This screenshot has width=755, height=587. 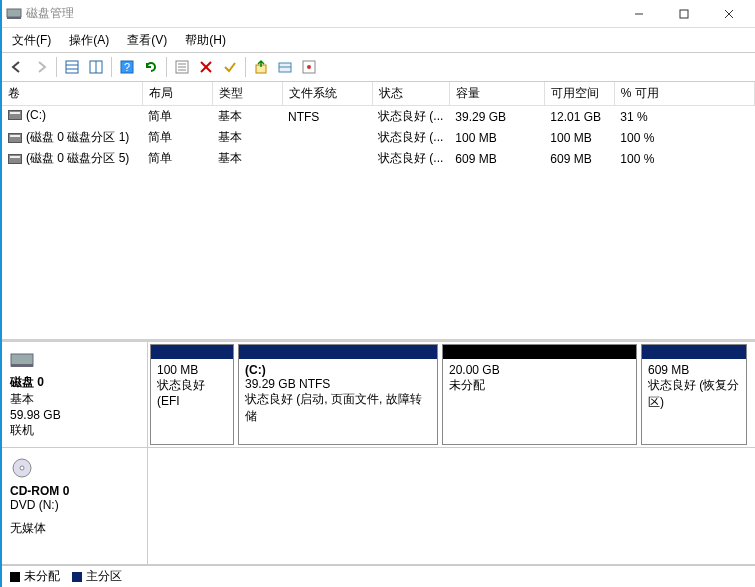 I want to click on settings-button, so click(x=182, y=67).